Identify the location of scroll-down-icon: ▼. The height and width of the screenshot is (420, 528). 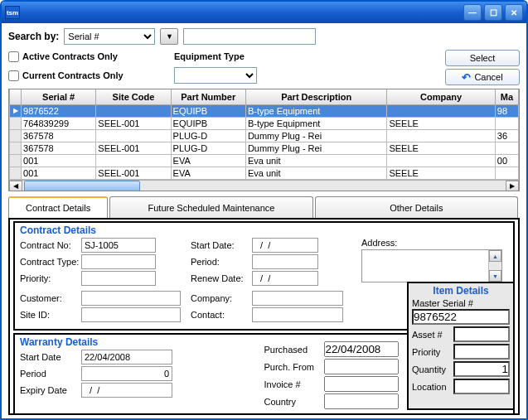
(496, 276).